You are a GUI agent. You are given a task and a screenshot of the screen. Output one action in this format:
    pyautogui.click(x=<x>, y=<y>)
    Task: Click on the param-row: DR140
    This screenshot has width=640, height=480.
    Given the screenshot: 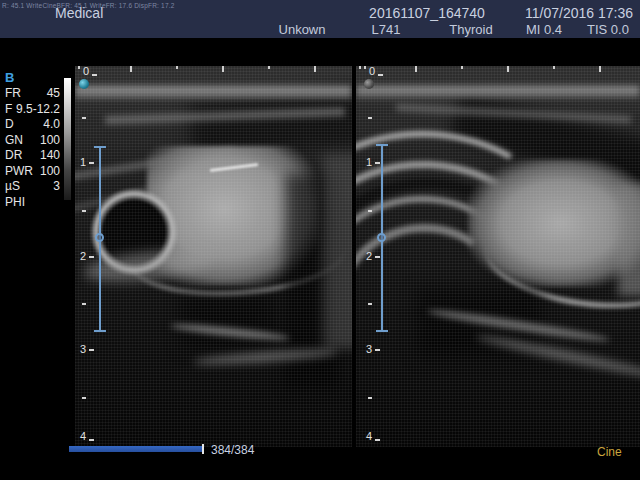 What is the action you would take?
    pyautogui.click(x=32, y=156)
    